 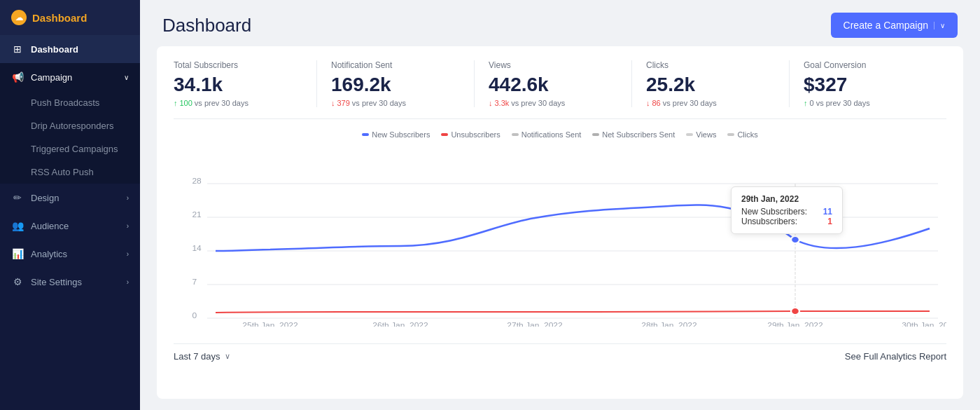 What do you see at coordinates (70, 172) in the screenshot?
I see `sidebar-item-rss-auto-push: RSS Auto Push` at bounding box center [70, 172].